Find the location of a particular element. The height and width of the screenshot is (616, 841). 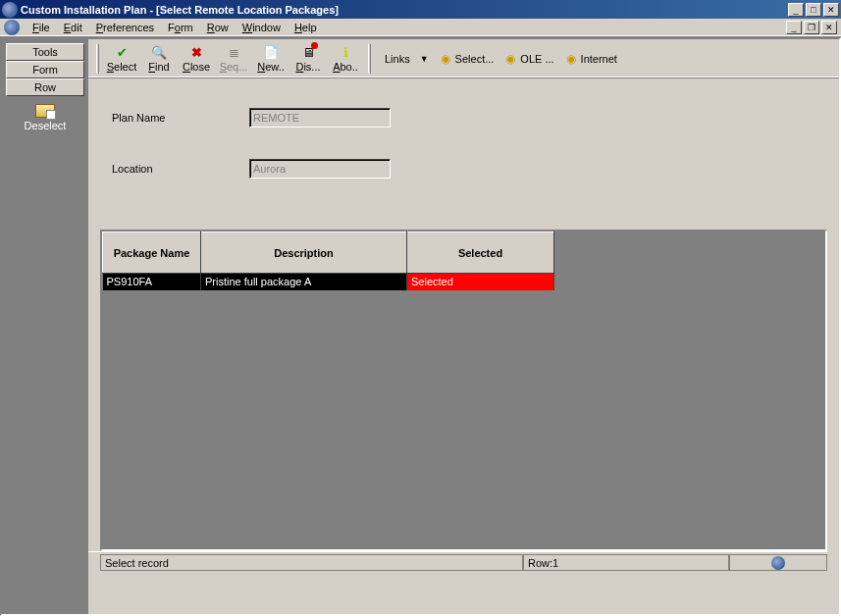

form-row-plan-name: Plan Name is located at coordinates (463, 118).